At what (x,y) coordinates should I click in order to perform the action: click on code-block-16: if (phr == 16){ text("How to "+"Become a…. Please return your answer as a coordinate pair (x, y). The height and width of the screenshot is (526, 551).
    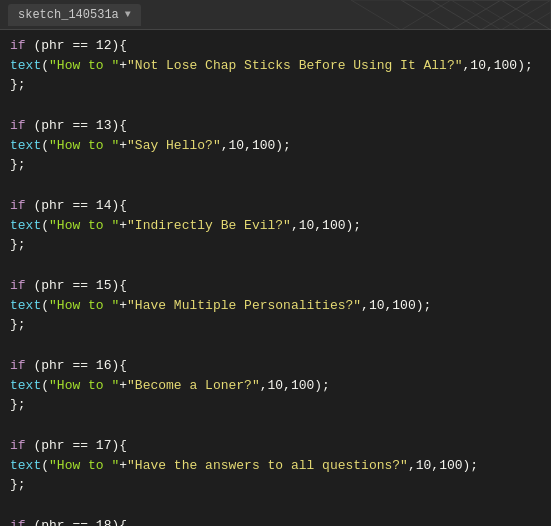
    Looking at the image, I should click on (276, 386).